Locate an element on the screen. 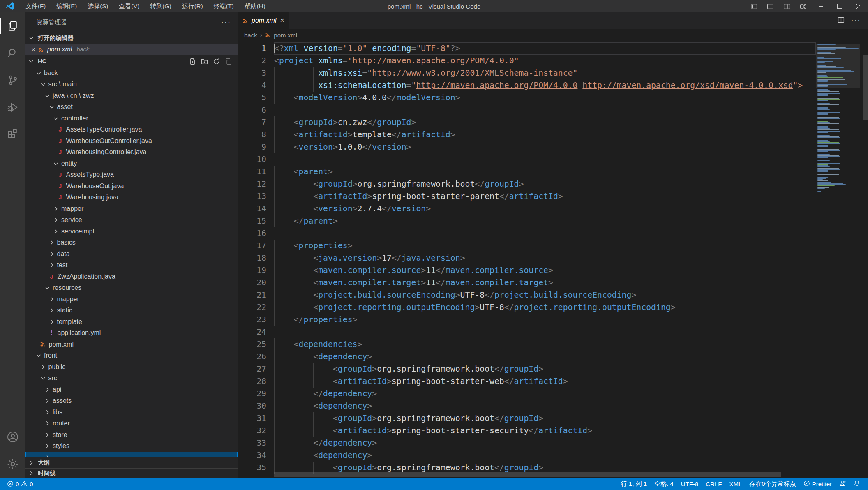 This screenshot has height=490, width=868. tree-item-selected is located at coordinates (132, 454).